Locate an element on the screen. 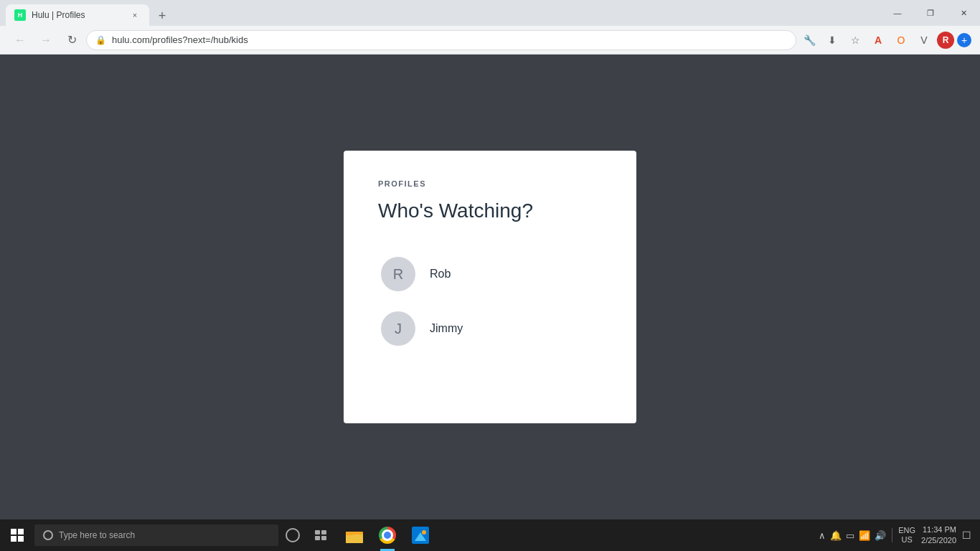 The width and height of the screenshot is (980, 551). extensions-icon: 🔧 is located at coordinates (809, 40).